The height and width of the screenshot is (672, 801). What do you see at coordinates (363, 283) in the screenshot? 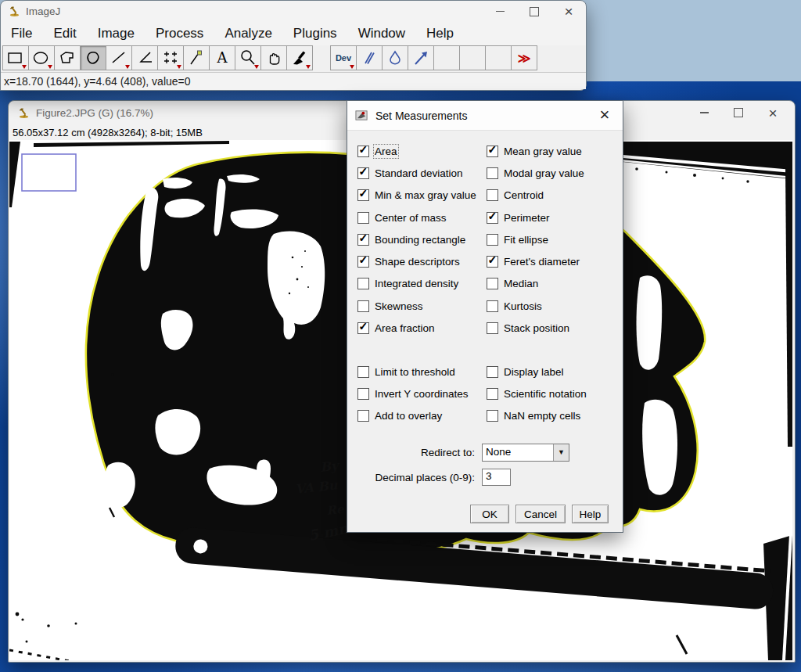
I see `checkbox-integrated-density` at bounding box center [363, 283].